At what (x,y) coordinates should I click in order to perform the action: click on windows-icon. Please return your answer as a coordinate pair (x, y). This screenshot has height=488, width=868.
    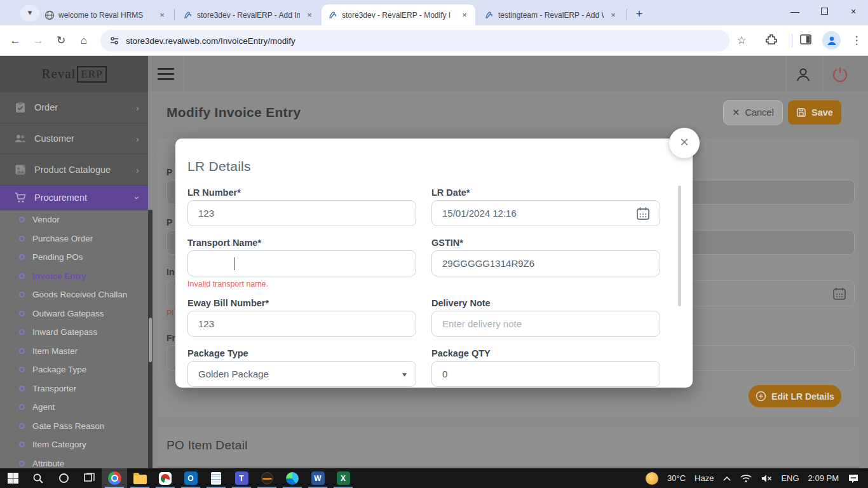
    Looking at the image, I should click on (13, 478).